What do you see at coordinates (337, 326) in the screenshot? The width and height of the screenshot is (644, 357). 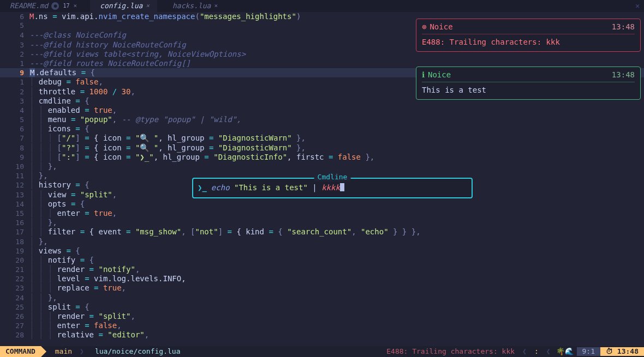 I see `code-line: │ │ │ enter = false,` at bounding box center [337, 326].